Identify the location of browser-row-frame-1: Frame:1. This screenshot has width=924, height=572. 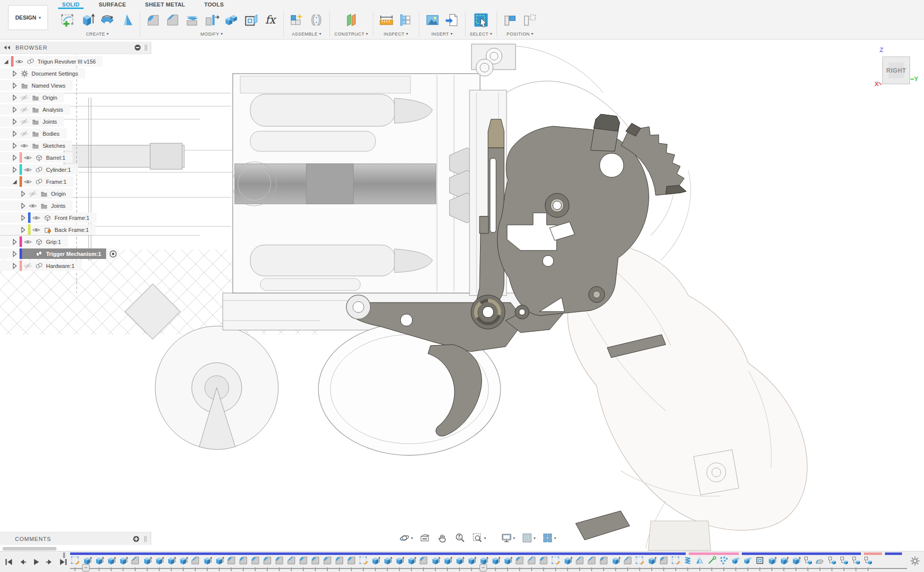
(37, 181).